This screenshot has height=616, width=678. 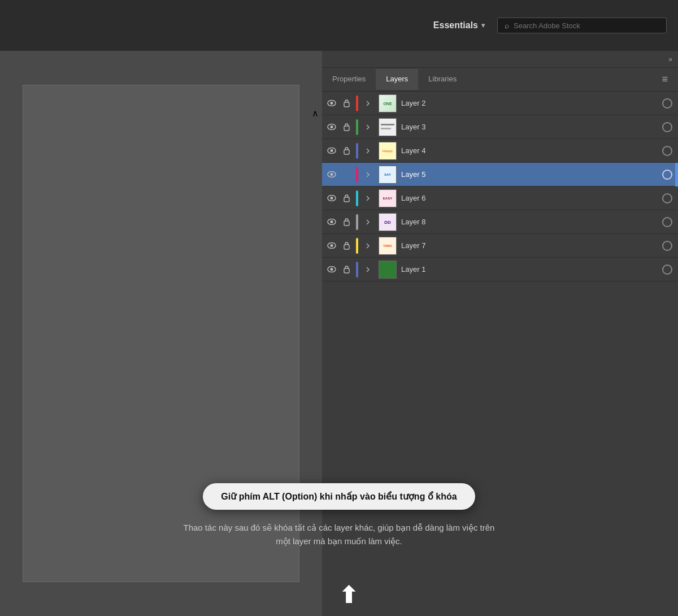 What do you see at coordinates (339, 535) in the screenshot?
I see `tooltip-description: Thao tác này sau đó sẽ khóa tất cả các l…` at bounding box center [339, 535].